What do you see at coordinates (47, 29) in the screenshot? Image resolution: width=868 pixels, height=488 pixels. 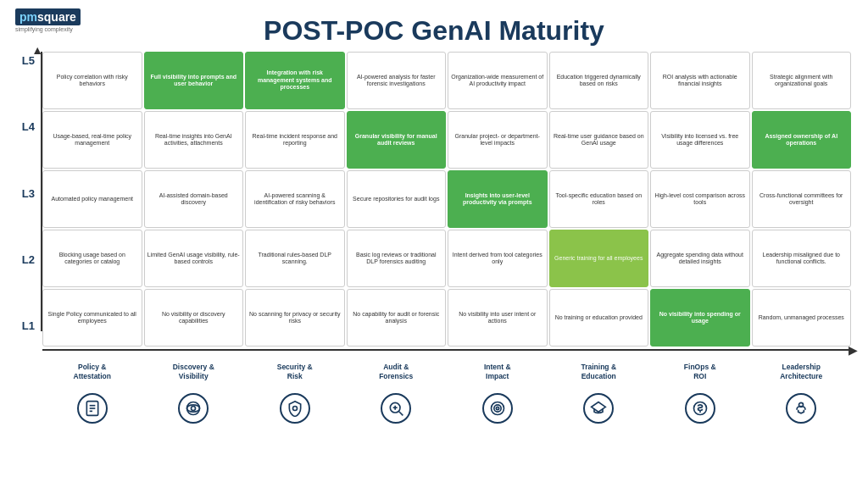 I see `logo-tagline: simplifying complexity` at bounding box center [47, 29].